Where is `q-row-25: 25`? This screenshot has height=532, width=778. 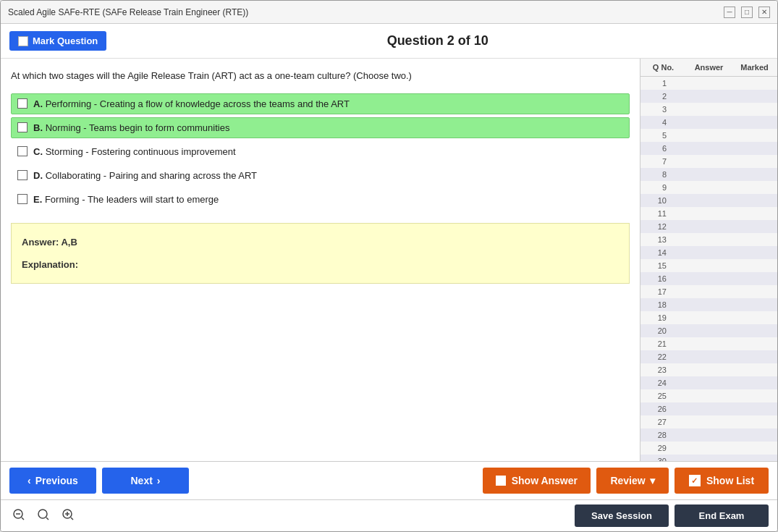 q-row-25: 25 is located at coordinates (709, 396).